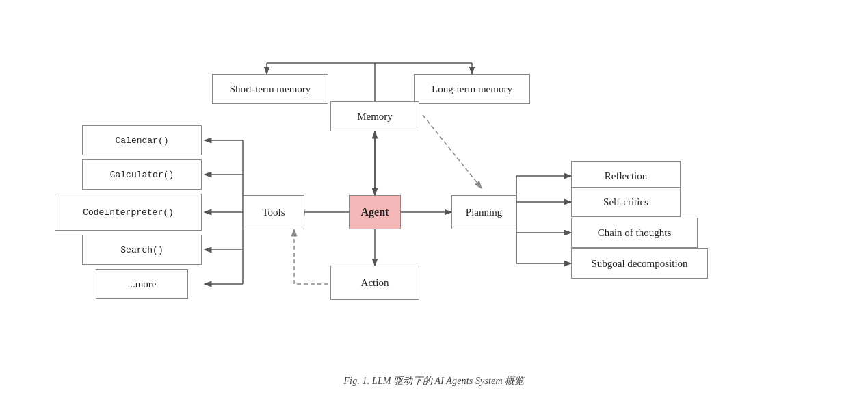 The width and height of the screenshot is (868, 399). Describe the element at coordinates (640, 263) in the screenshot. I see `subgoal-decomposition-box: Subgoal decomposition` at that location.